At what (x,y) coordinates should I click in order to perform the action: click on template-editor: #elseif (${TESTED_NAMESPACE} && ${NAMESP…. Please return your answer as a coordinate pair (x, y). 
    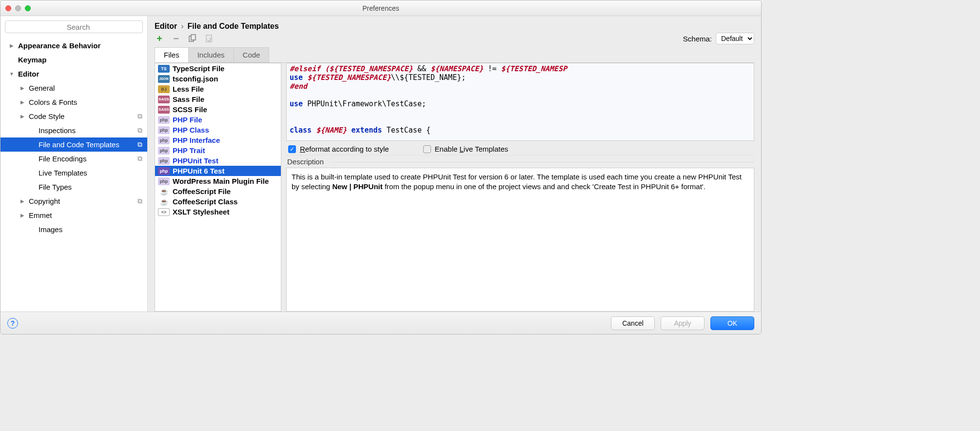
    Looking at the image, I should click on (520, 102).